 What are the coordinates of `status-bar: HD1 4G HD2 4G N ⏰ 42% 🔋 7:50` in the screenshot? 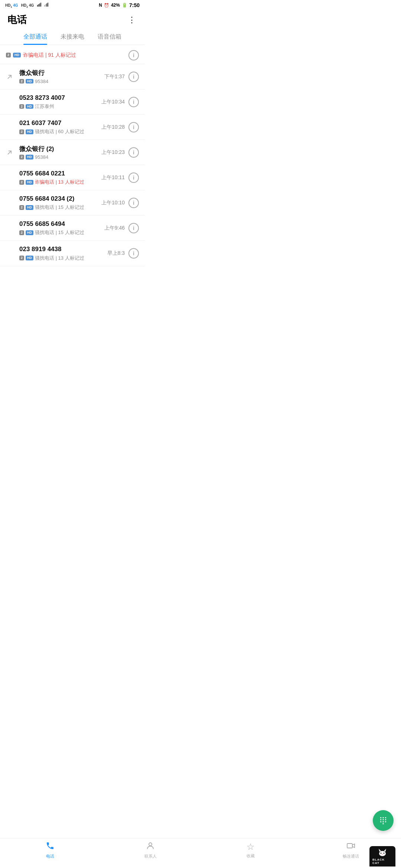 It's located at (72, 5).